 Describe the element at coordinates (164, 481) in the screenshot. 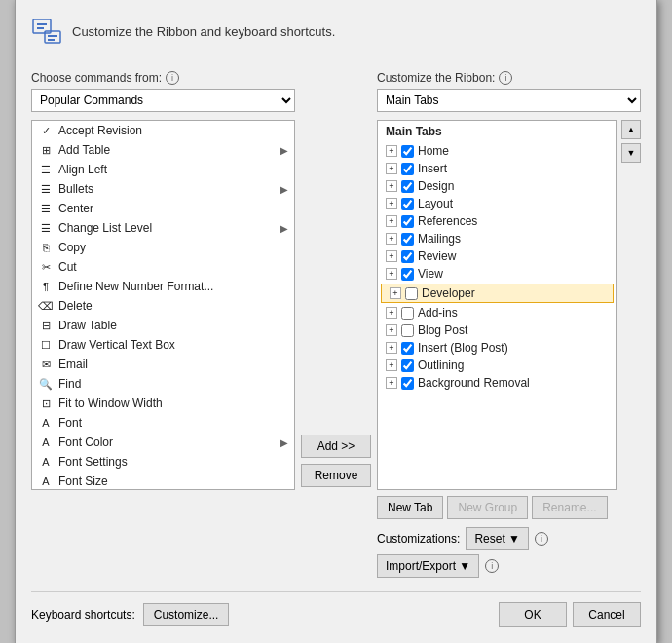

I see `list-item: AFont Size` at that location.